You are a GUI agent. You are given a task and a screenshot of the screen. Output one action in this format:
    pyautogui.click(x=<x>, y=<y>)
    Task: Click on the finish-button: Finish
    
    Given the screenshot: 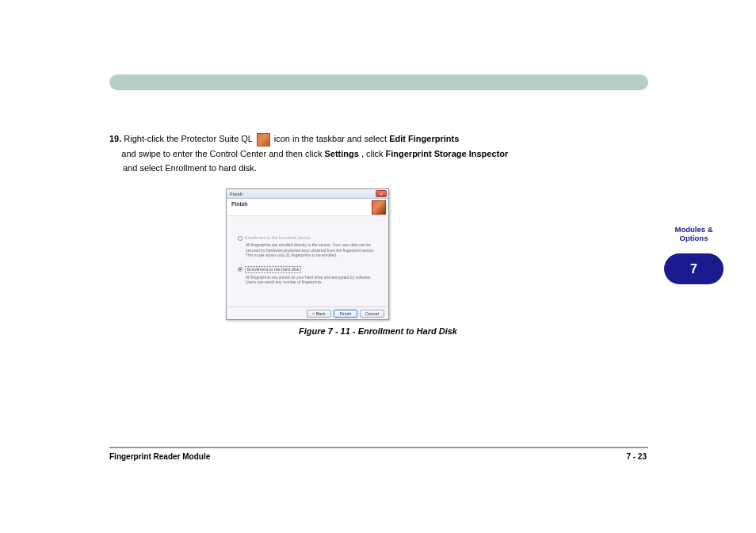 What is the action you would take?
    pyautogui.click(x=346, y=314)
    